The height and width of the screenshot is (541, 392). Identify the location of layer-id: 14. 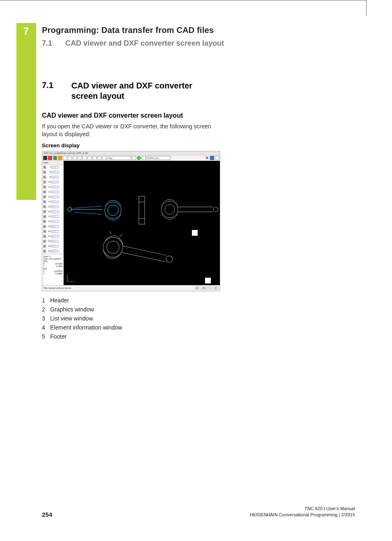
(48, 202).